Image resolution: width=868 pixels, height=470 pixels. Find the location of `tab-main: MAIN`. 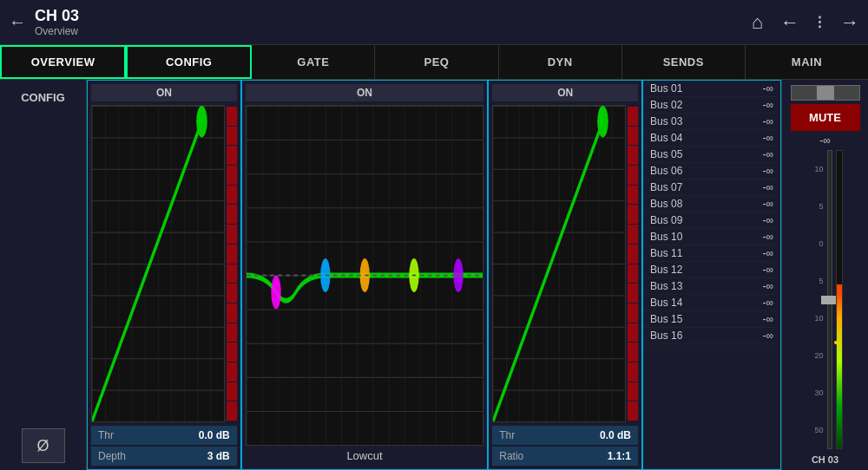

tab-main: MAIN is located at coordinates (807, 62).